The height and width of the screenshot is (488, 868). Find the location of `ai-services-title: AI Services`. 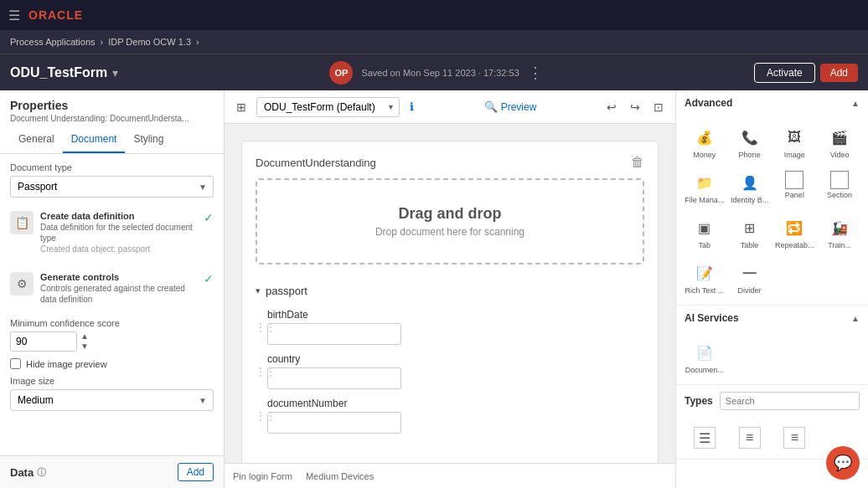

ai-services-title: AI Services is located at coordinates (712, 318).